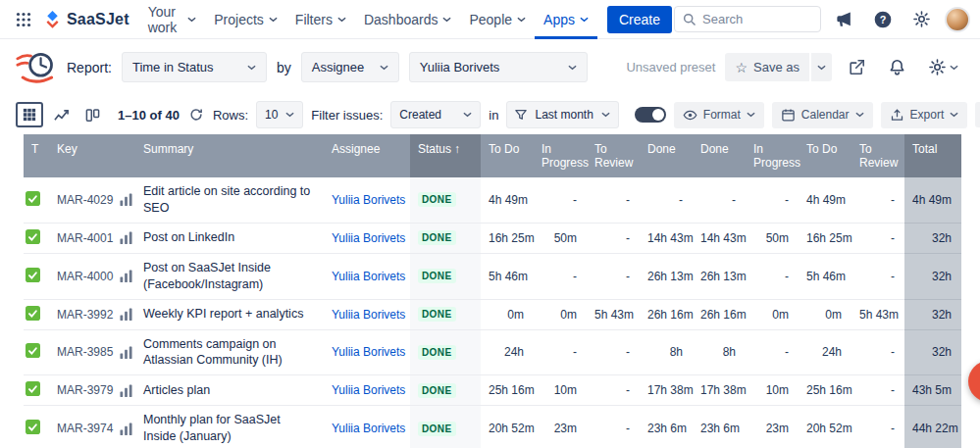 The width and height of the screenshot is (980, 448). Describe the element at coordinates (321, 20) in the screenshot. I see `nav-filters: Filters` at that location.